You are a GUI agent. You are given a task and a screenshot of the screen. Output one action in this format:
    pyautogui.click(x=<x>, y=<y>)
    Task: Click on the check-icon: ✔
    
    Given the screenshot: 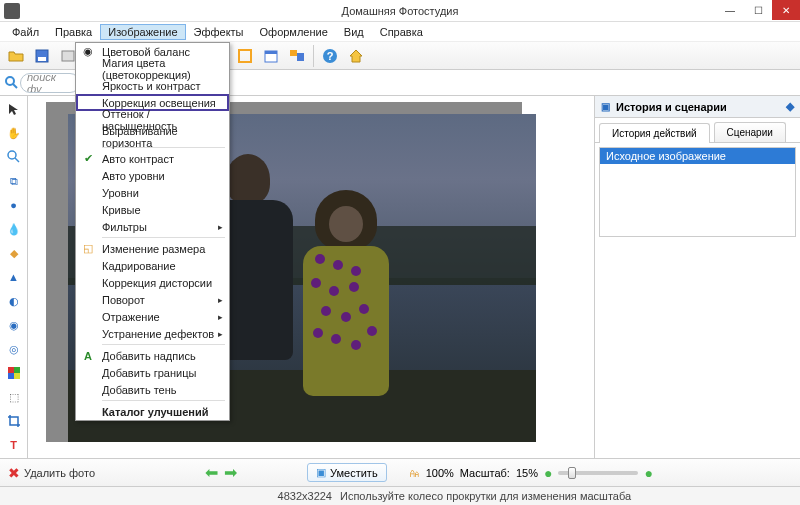 What is the action you would take?
    pyautogui.click(x=88, y=159)
    